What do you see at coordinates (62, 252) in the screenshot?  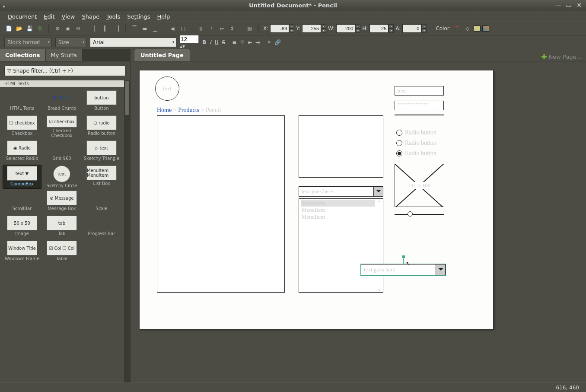 I see `shape-stencil: ☑ Col ☐ ColTable` at bounding box center [62, 252].